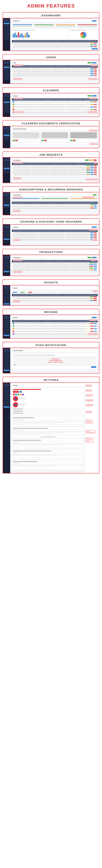  I want to click on annotation-booking-details: Booking Details, so click(17, 179).